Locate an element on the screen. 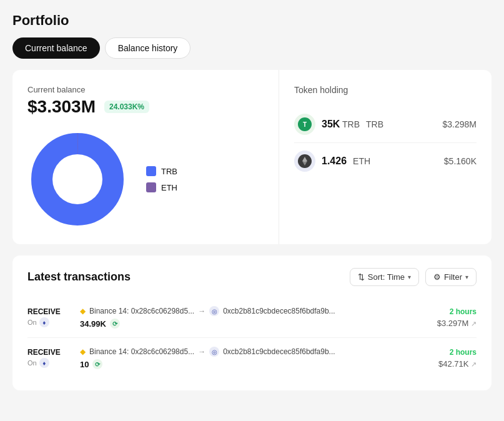 The height and width of the screenshot is (421, 504). tx-amount-icon-1: ⟳ is located at coordinates (115, 324).